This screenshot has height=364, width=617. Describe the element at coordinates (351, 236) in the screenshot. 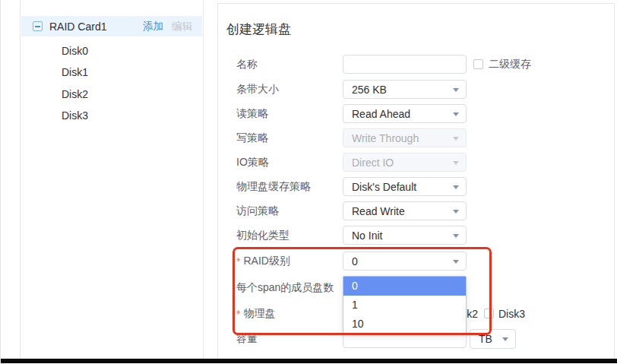

I see `form-row-init-type: 初始化类型 No Init` at that location.